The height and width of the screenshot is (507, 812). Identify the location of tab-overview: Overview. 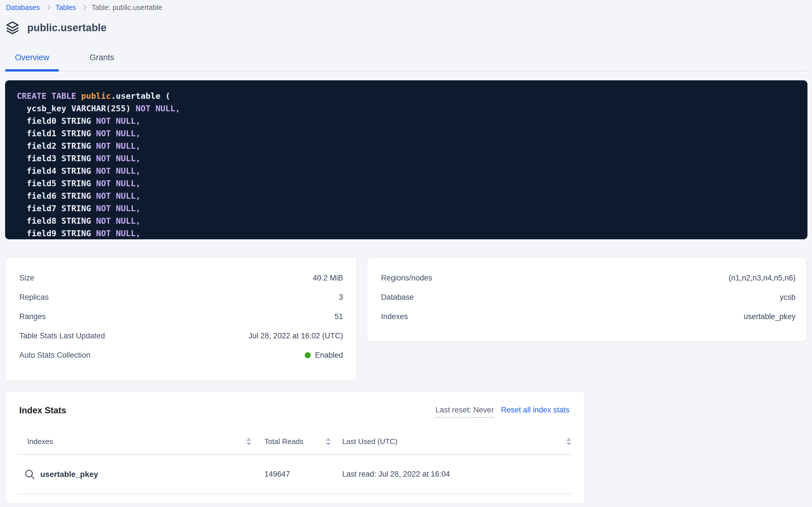
(32, 57).